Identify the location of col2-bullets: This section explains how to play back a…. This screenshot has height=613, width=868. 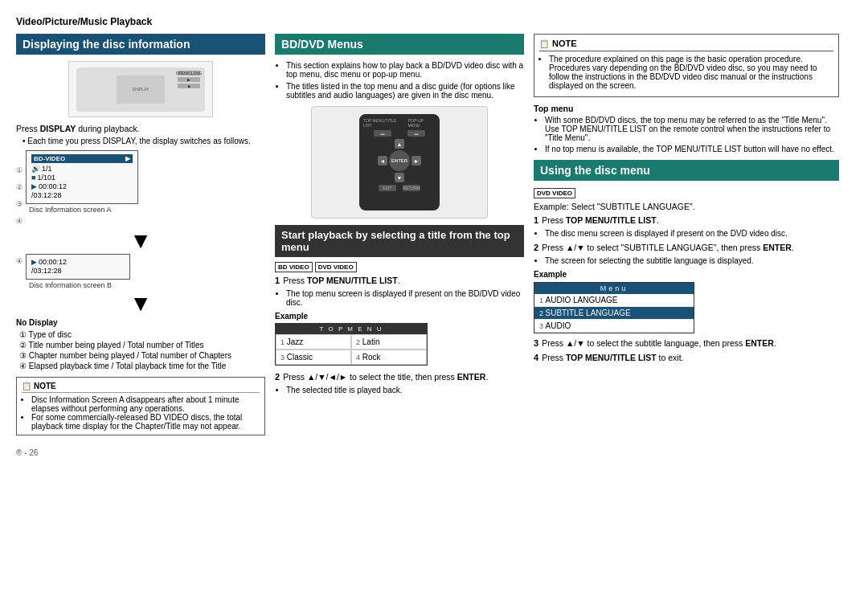
(399, 80).